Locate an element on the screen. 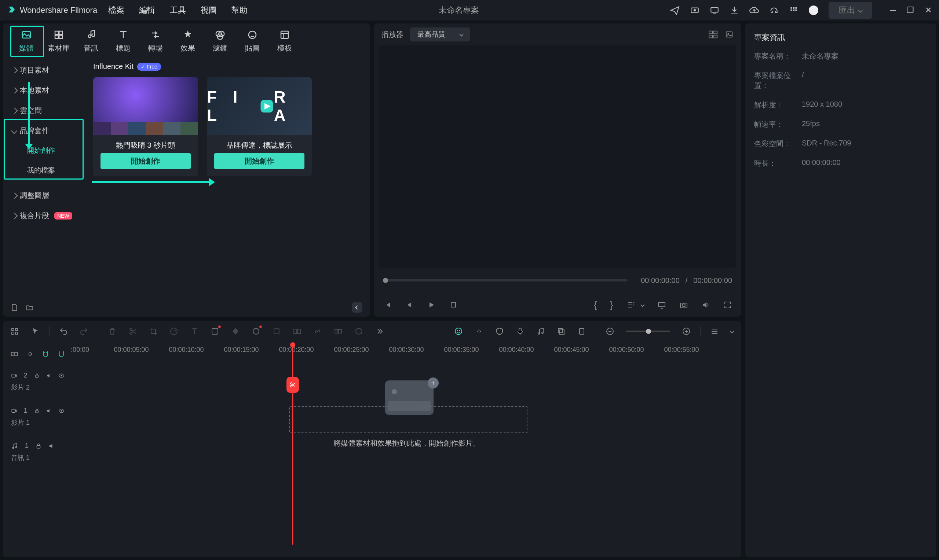 The width and height of the screenshot is (939, 560). image-icon is located at coordinates (729, 35).